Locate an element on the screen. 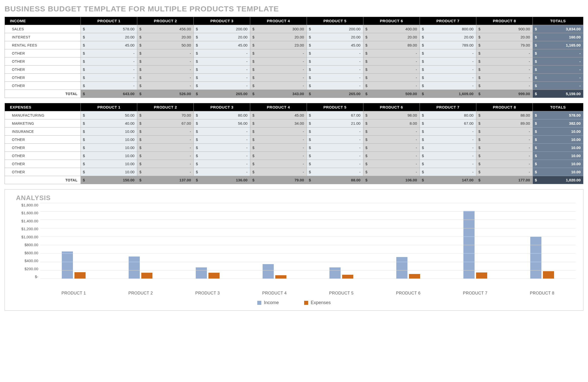 The height and width of the screenshot is (382, 588). expenses-cell: $34.00 is located at coordinates (279, 123).